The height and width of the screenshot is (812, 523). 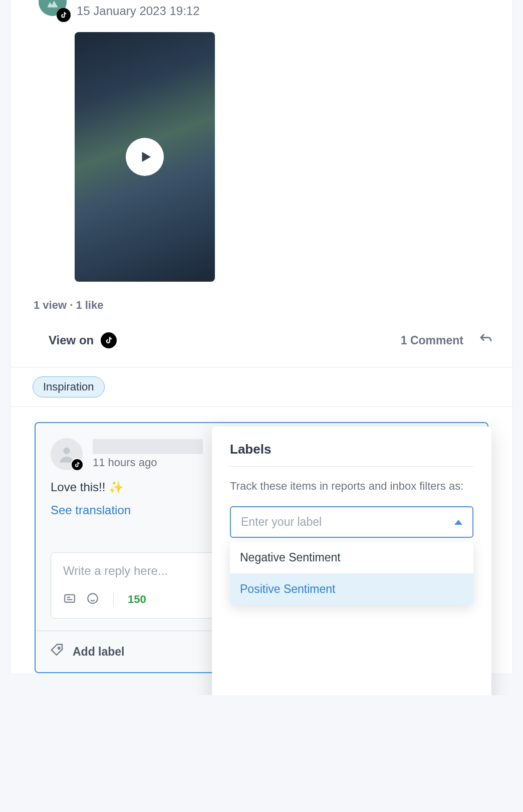 I want to click on emoji-icon, so click(x=93, y=599).